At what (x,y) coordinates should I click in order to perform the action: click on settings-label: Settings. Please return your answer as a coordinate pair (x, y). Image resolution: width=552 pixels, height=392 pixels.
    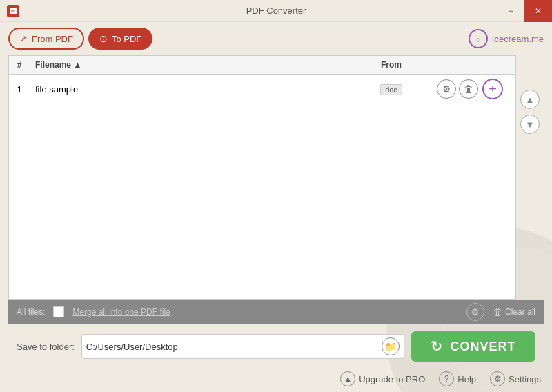
    Looking at the image, I should click on (524, 380).